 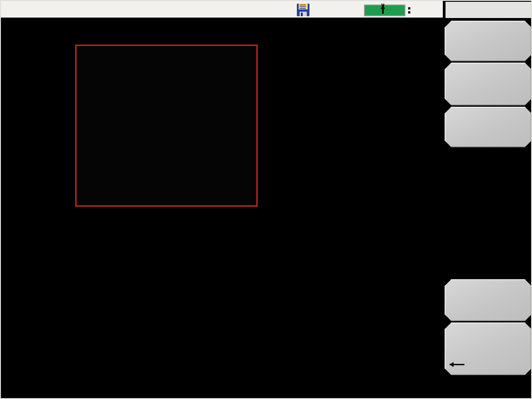 I want to click on active-graph-button, so click(x=488, y=41).